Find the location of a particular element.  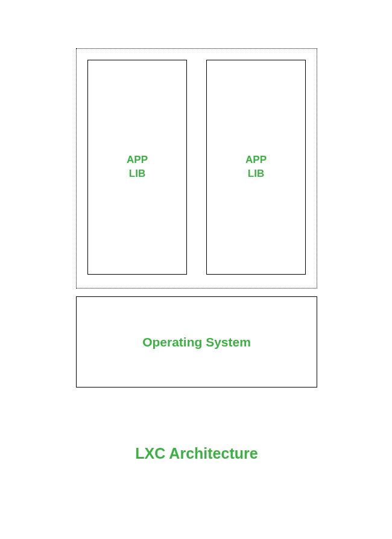

app-container-2-line1: APP is located at coordinates (256, 159).